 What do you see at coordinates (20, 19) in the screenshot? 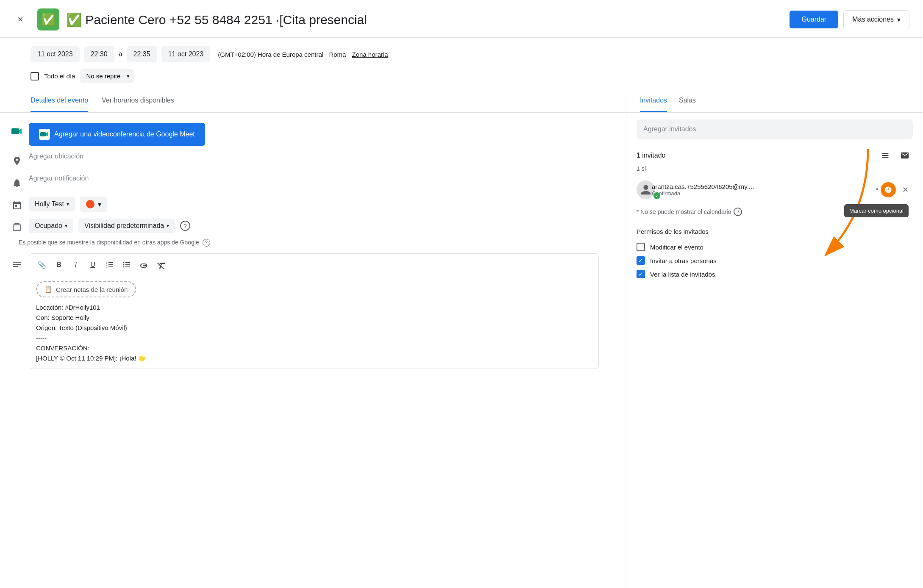
I see `close-button: ×` at bounding box center [20, 19].